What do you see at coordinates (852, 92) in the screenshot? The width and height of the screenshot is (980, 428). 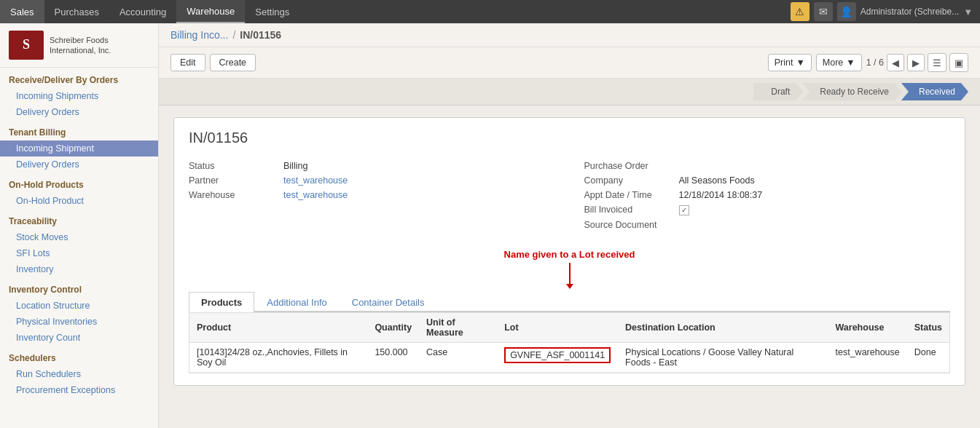 I see `status-ready: Ready to Receive` at bounding box center [852, 92].